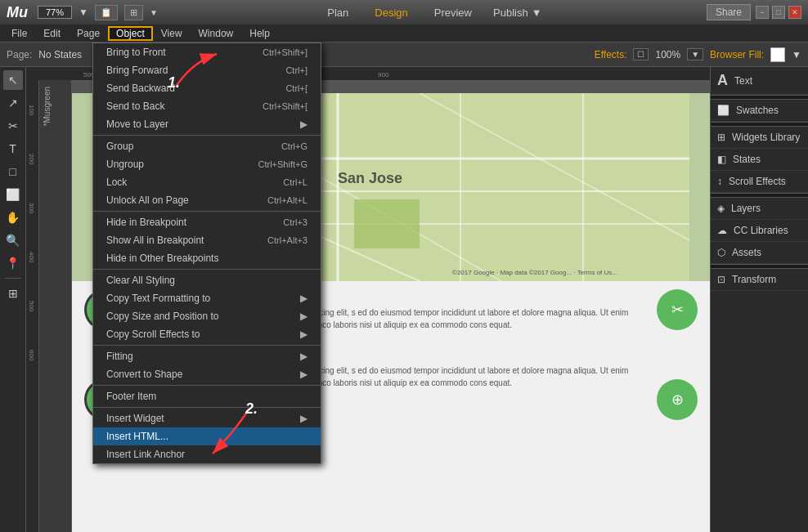  I want to click on insert-widget-arrow: ▶, so click(304, 418).